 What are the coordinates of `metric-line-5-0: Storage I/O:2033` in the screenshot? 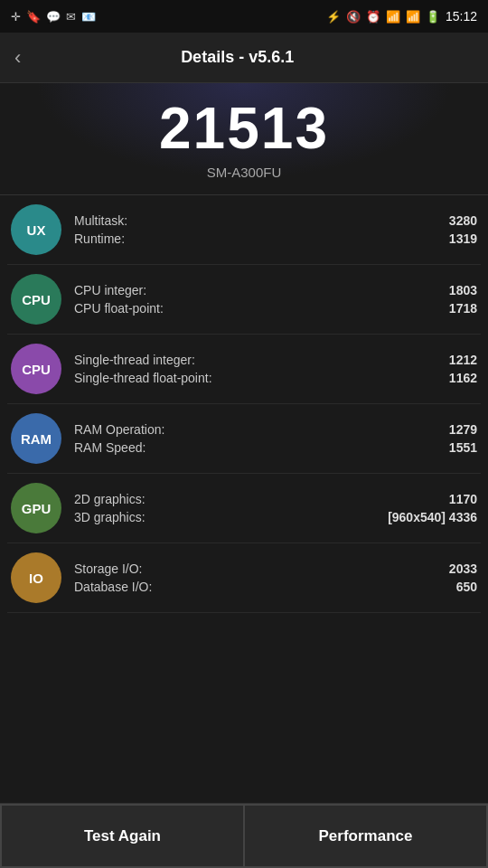 It's located at (276, 569).